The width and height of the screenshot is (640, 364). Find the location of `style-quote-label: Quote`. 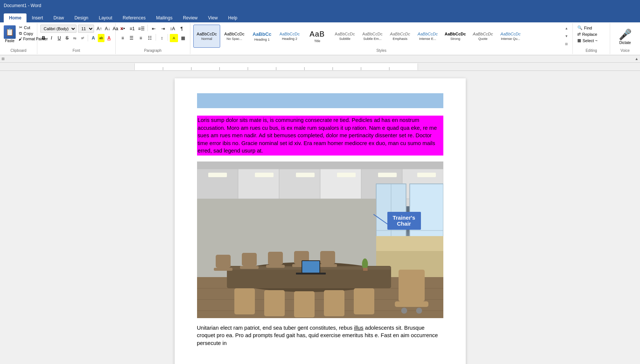

style-quote-label: Quote is located at coordinates (483, 39).